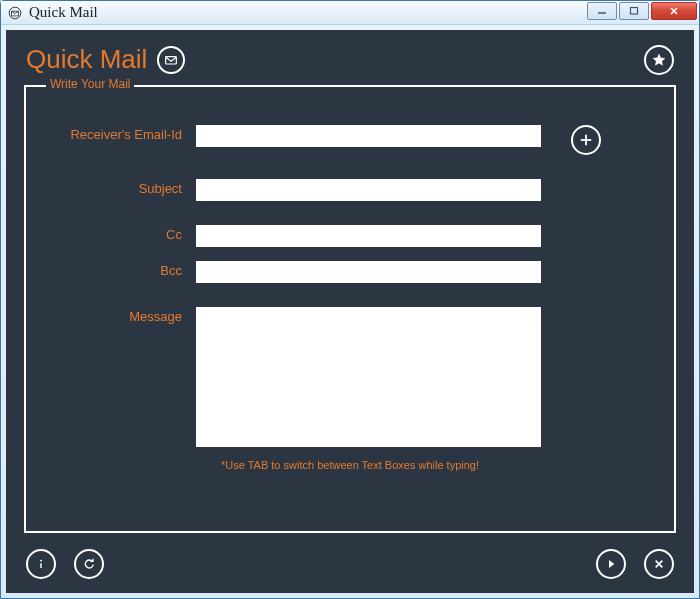 This screenshot has width=700, height=599. I want to click on label-cc: Cc, so click(126, 234).